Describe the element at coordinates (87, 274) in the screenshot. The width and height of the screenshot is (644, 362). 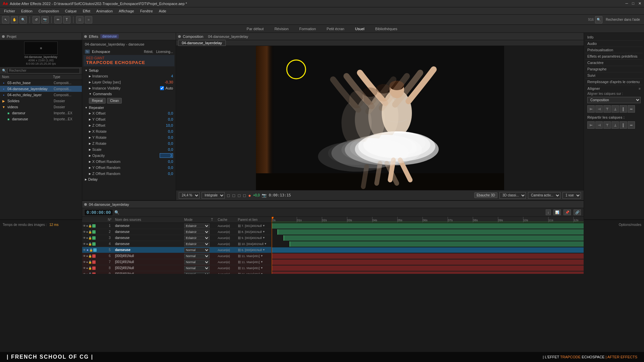
I see `layer-9-solo: ●` at that location.